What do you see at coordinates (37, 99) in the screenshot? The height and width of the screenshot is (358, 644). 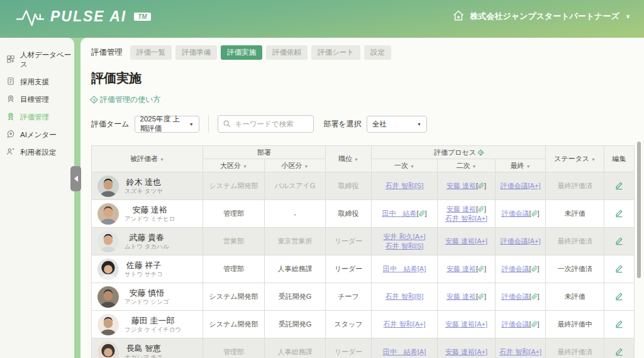 I see `sidebar-item-2: 目標管理` at bounding box center [37, 99].